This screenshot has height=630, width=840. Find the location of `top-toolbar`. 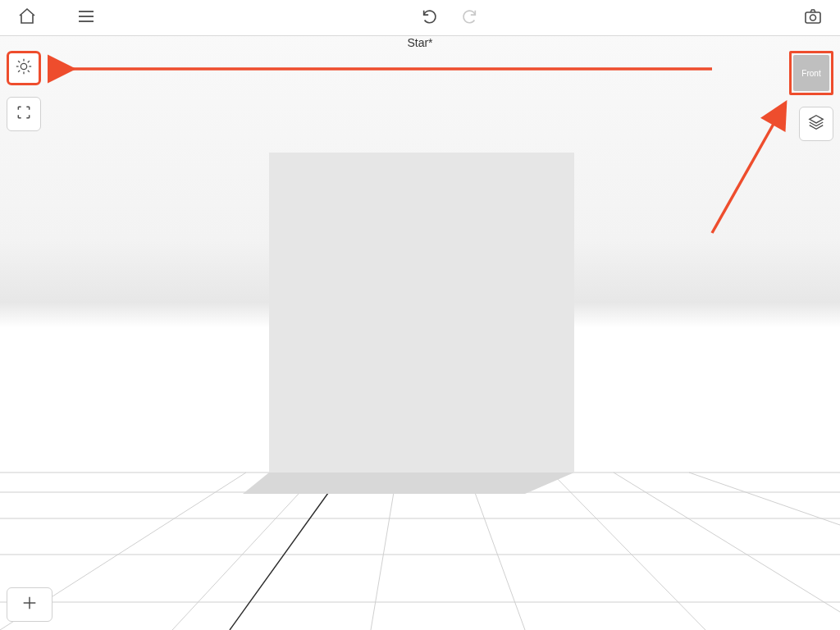

top-toolbar is located at coordinates (420, 18).